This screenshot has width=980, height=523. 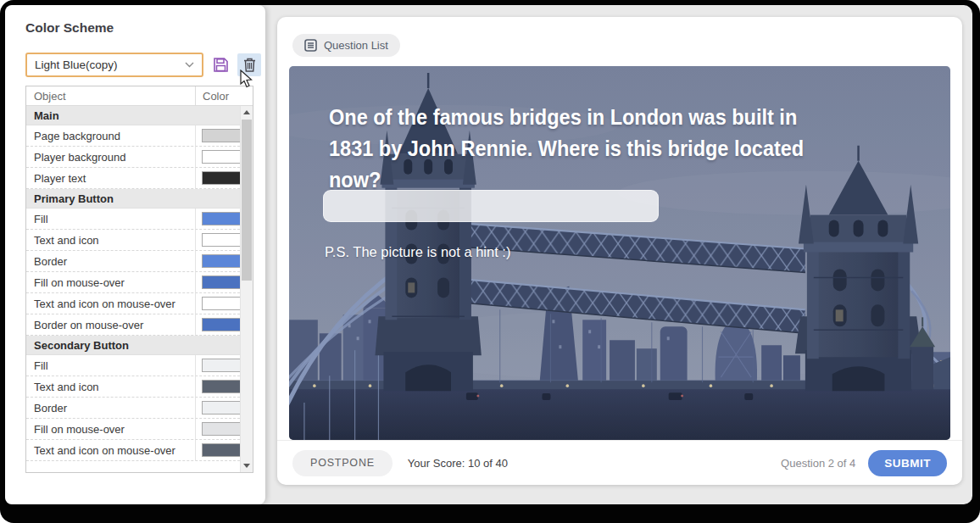 What do you see at coordinates (139, 325) in the screenshot?
I see `color-row: Border on mouse-over` at bounding box center [139, 325].